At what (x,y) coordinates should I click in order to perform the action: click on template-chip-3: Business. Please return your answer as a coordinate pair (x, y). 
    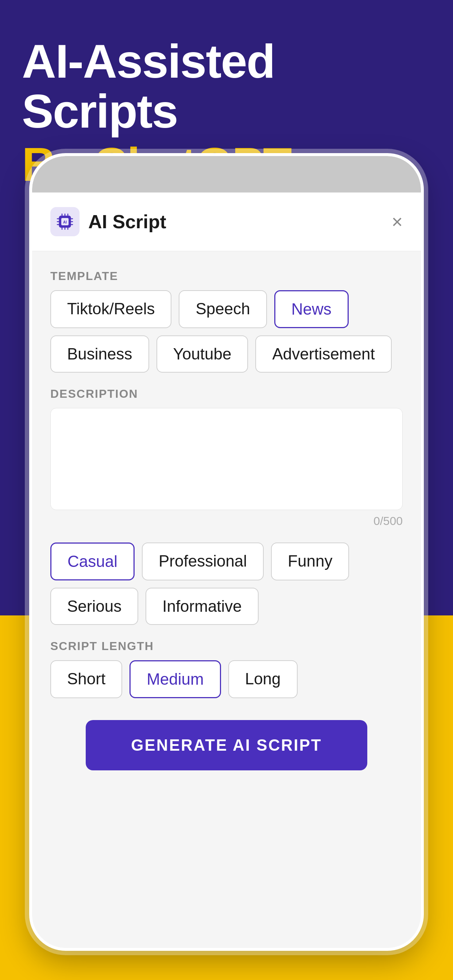
    Looking at the image, I should click on (100, 354).